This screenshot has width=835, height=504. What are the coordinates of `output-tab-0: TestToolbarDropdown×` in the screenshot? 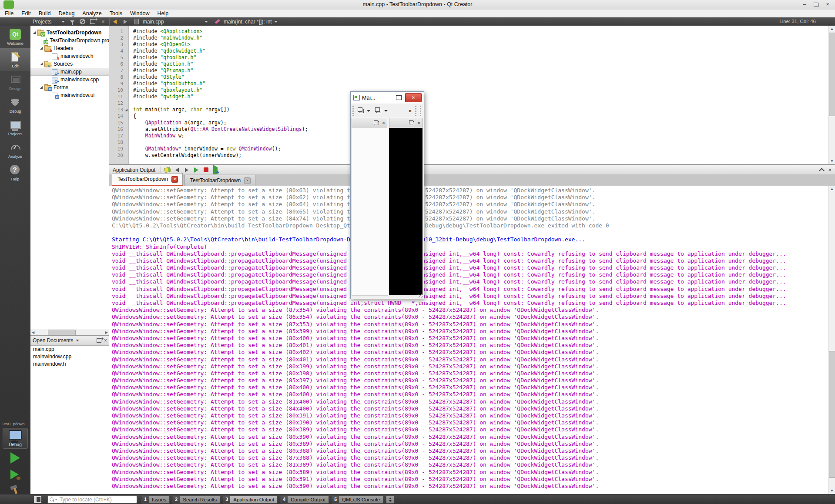 It's located at (147, 179).